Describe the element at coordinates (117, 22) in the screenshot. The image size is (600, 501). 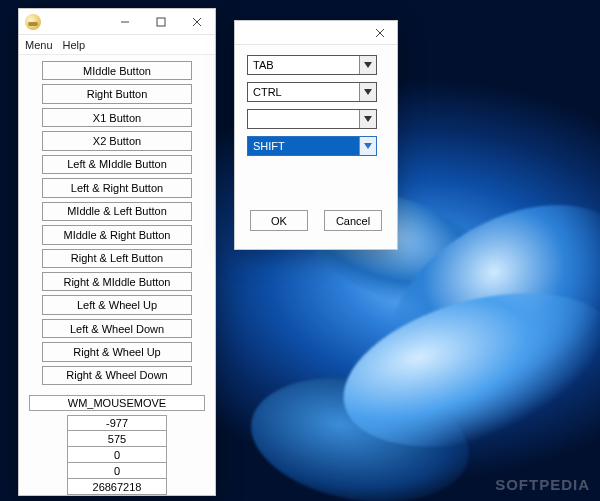
I see `titlebar` at that location.